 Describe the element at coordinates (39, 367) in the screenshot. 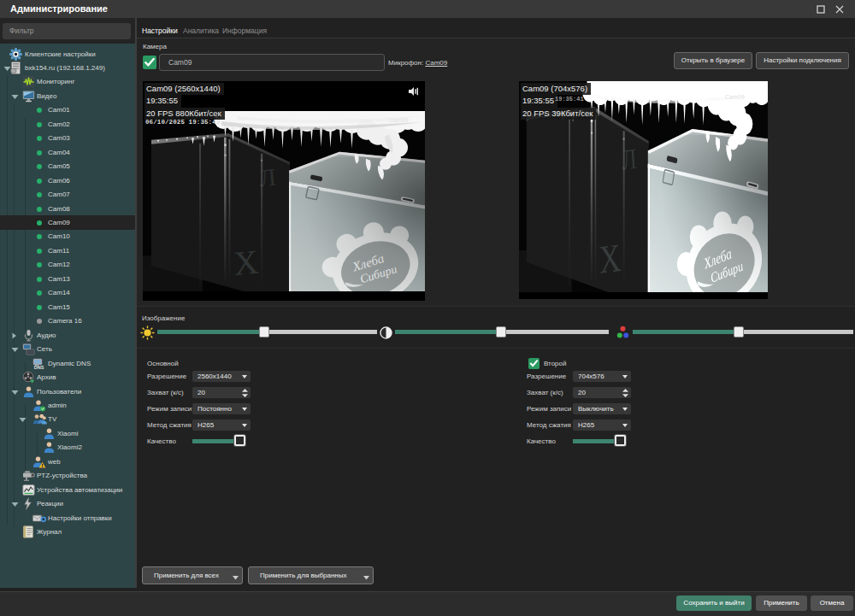

I see `svg-text: DNS` at that location.